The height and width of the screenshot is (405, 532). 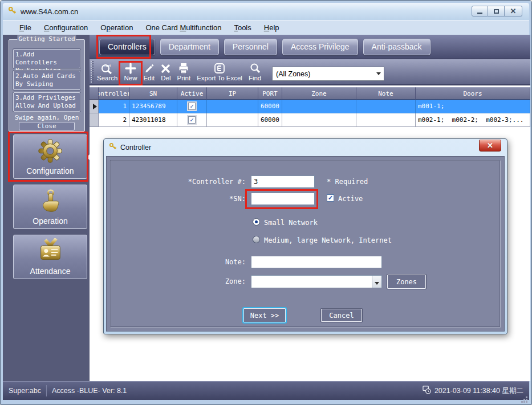 I want to click on menu-configuration: Configuration, so click(x=66, y=27).